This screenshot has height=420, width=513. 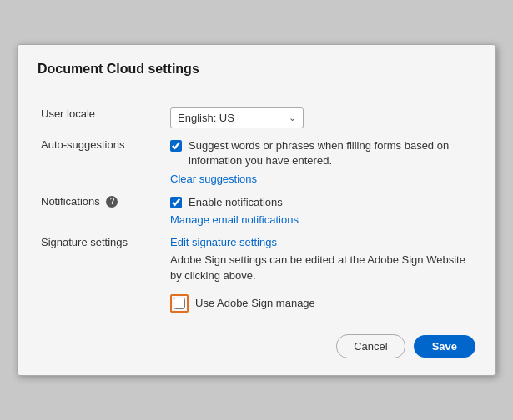 What do you see at coordinates (237, 118) in the screenshot?
I see `locale-dropdown: English: US ⌄` at bounding box center [237, 118].